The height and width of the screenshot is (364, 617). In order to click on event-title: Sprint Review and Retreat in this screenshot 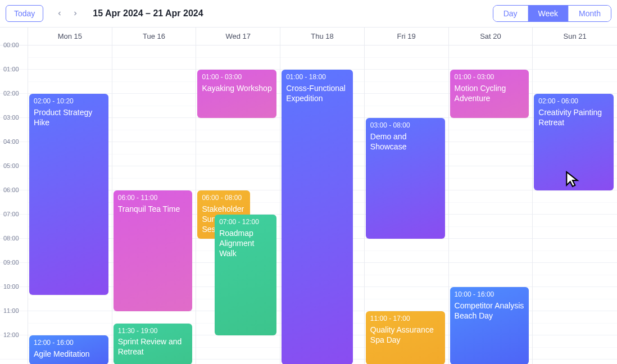, I will do `click(153, 347)`.